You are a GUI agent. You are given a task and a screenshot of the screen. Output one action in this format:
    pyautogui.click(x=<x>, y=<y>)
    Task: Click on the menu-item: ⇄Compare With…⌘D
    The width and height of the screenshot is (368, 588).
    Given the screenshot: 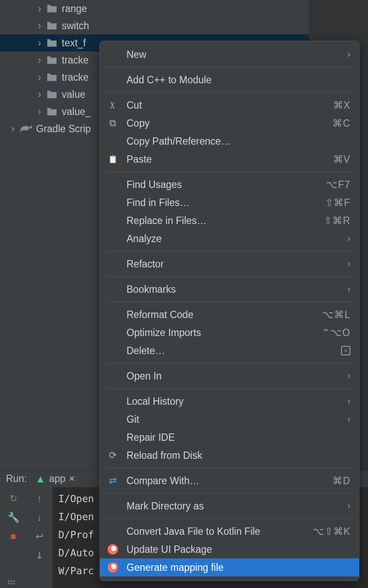 What is the action you would take?
    pyautogui.click(x=229, y=481)
    